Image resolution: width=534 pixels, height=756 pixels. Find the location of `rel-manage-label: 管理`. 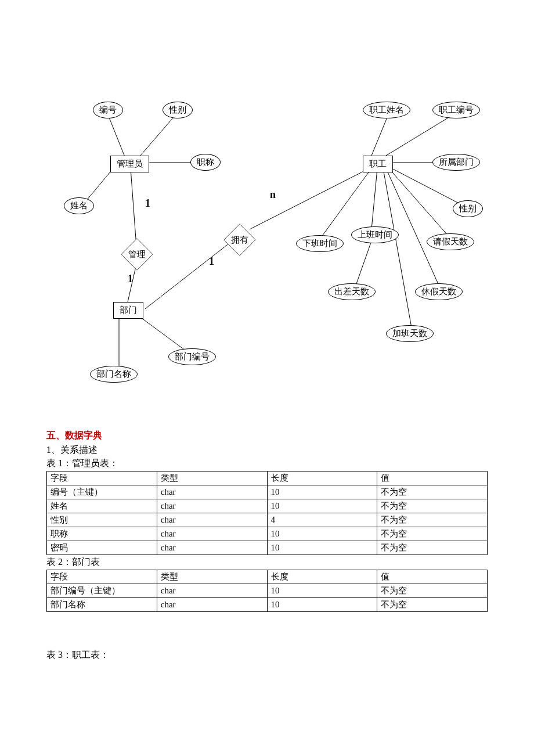

rel-manage-label: 管理 is located at coordinates (137, 254).